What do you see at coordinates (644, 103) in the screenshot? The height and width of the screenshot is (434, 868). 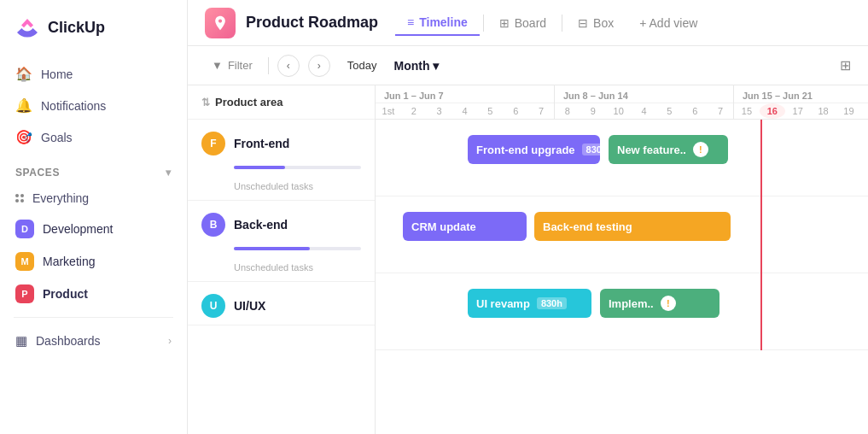 I see `week-jun8: Jun 8 – Jun 14 8 9 10 4 5 6 7` at bounding box center [644, 103].